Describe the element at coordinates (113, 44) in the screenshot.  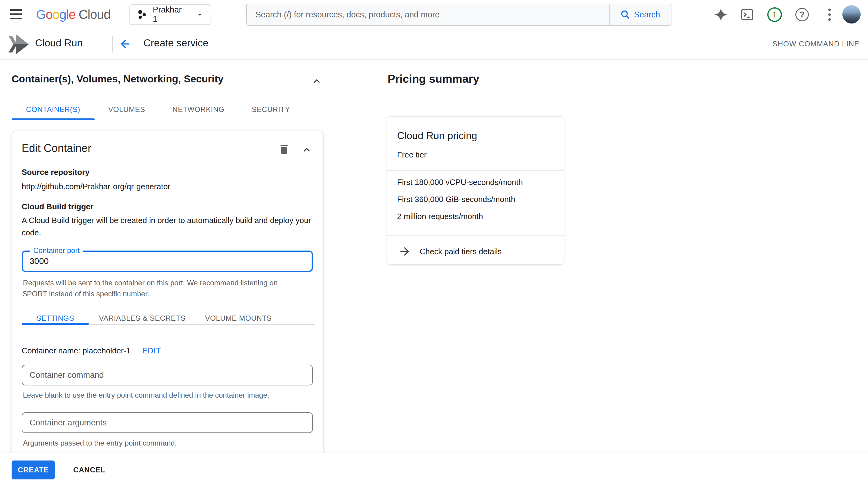
I see `breadcrumb-divider` at that location.